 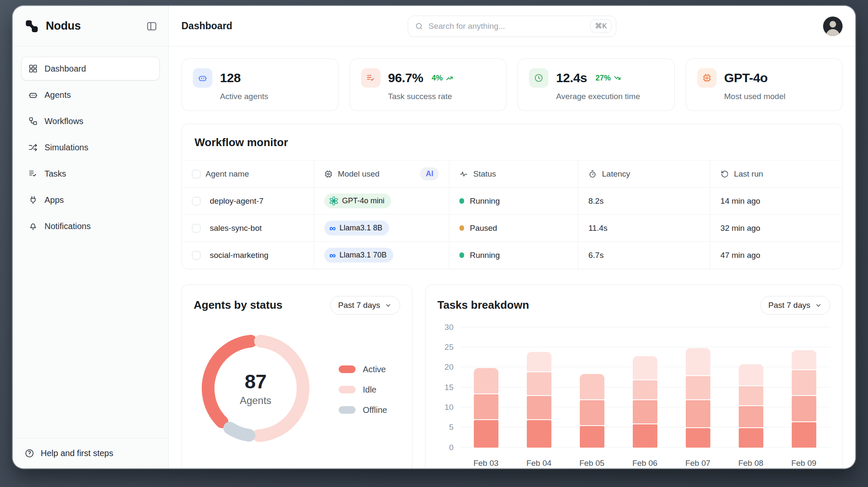 What do you see at coordinates (483, 305) in the screenshot?
I see `tasks-breakdown-title: Tasks breakdown` at bounding box center [483, 305].